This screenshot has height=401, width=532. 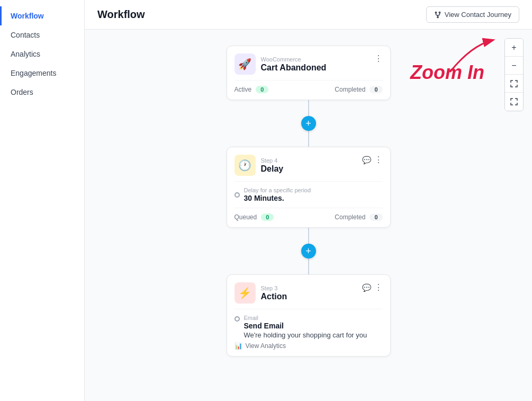 I want to click on more-icon-action: ⋮, so click(x=378, y=287).